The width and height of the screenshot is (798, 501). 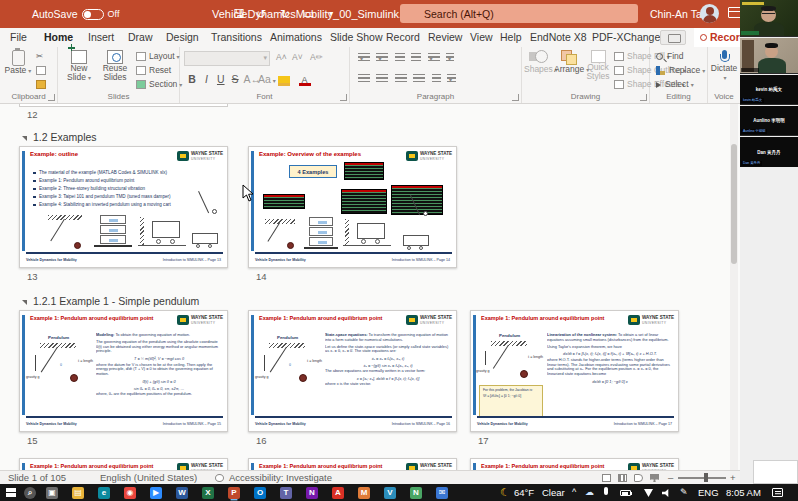 I want to click on justify-button, so click(x=419, y=79).